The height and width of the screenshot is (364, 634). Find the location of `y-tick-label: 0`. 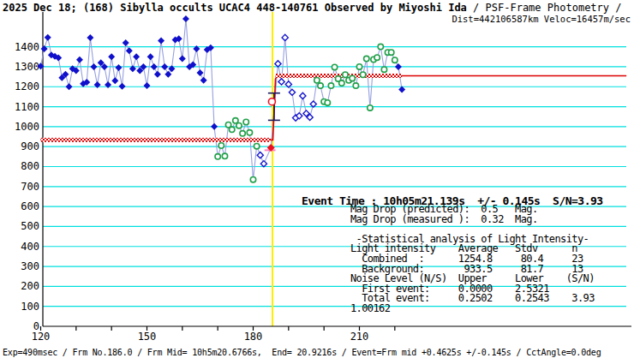

y-tick-label: 0 is located at coordinates (36, 326).